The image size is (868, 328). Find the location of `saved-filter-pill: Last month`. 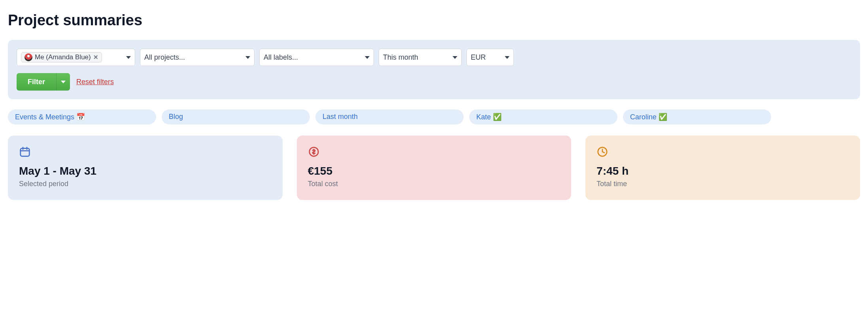

saved-filter-pill: Last month is located at coordinates (390, 117).